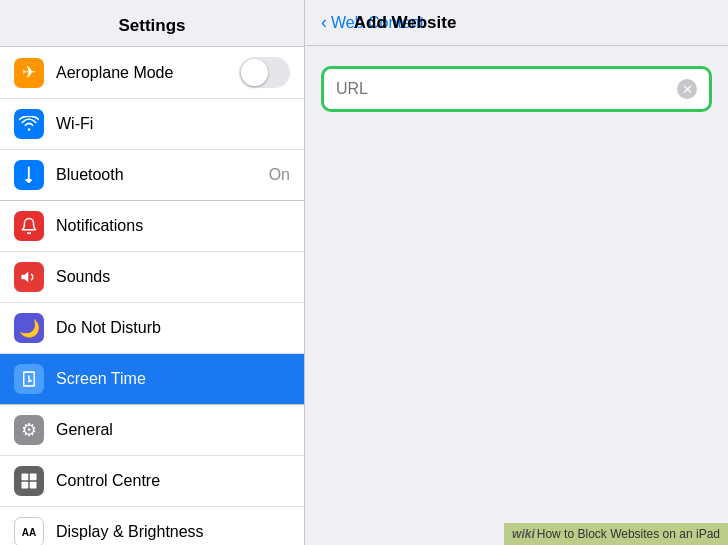 Image resolution: width=728 pixels, height=545 pixels. I want to click on control-centre-label: Control Centre, so click(173, 481).